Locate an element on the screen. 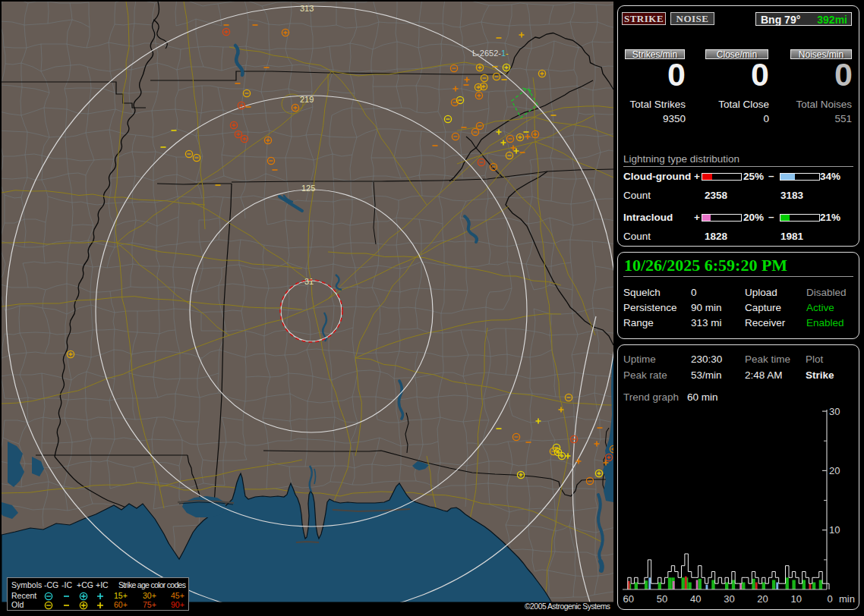 This screenshot has height=616, width=864. svg-text: 30+ is located at coordinates (150, 596).